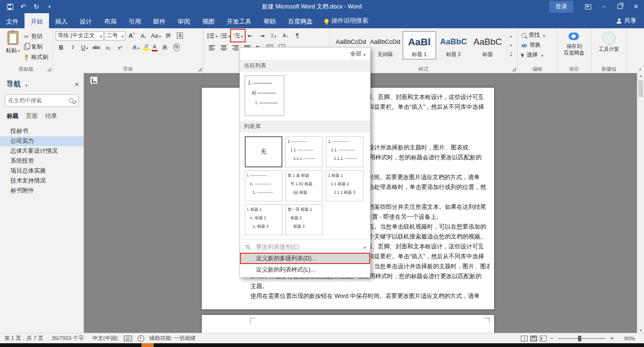  I want to click on nav-tab-headings: 标题, so click(12, 116).